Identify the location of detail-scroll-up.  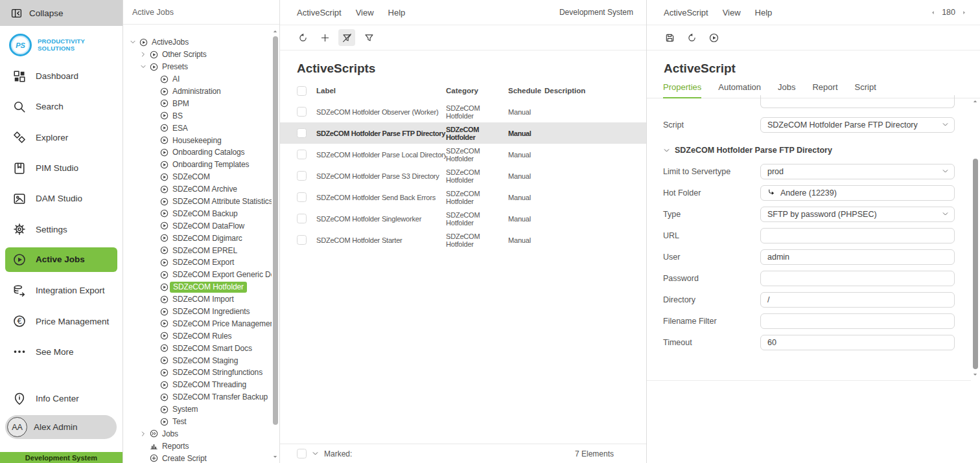
(975, 101).